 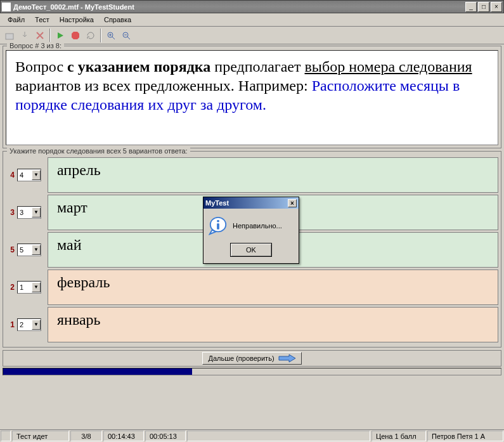 I want to click on maximize-button: □, so click(x=484, y=7).